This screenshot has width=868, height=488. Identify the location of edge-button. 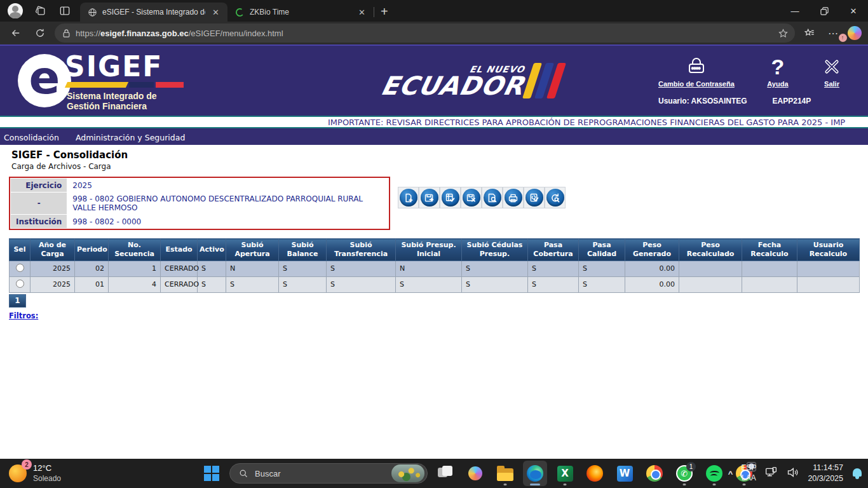
(535, 473).